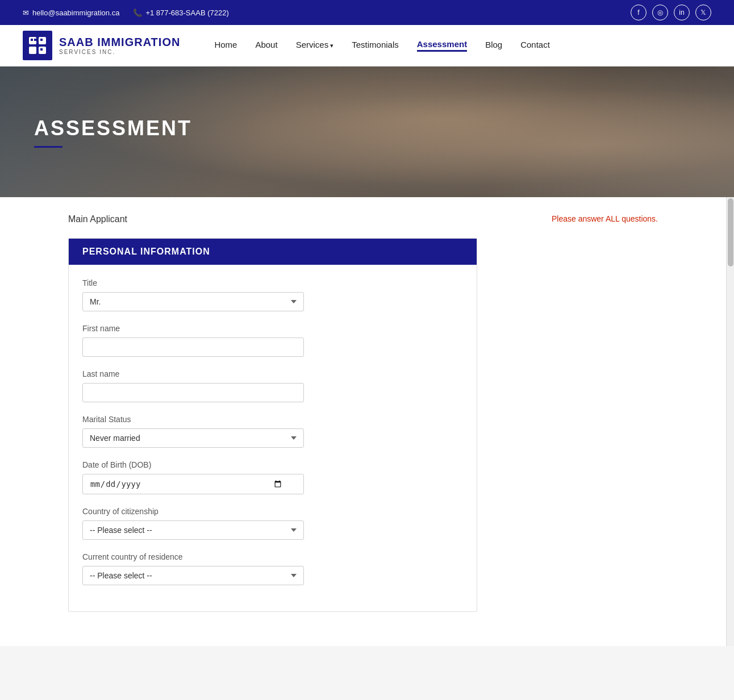 The image size is (734, 700). What do you see at coordinates (442, 45) in the screenshot?
I see `nav-assessment: Assessment` at bounding box center [442, 45].